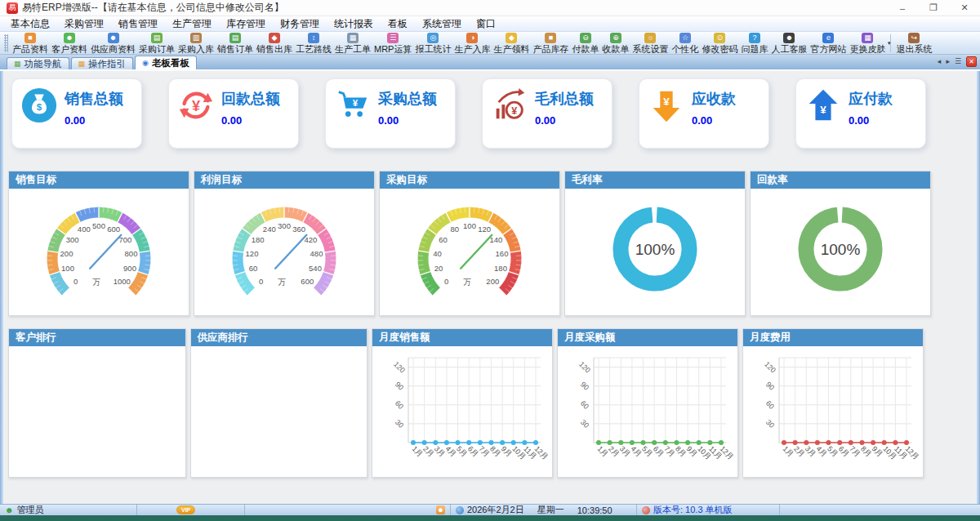 The width and height of the screenshot is (980, 521). Describe the element at coordinates (94, 99) in the screenshot. I see `kpi-title: 销售总额` at that location.